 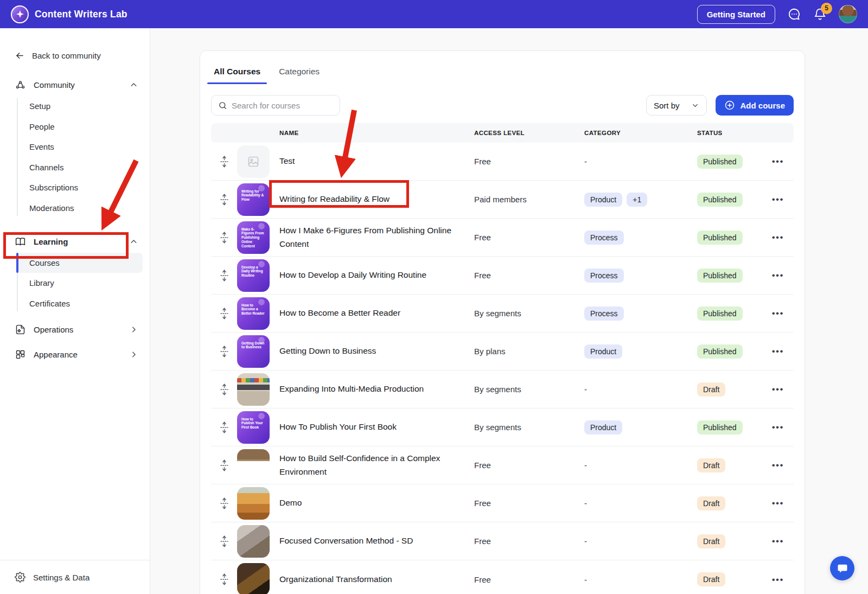 What do you see at coordinates (820, 14) in the screenshot?
I see `notifications-button: 5` at bounding box center [820, 14].